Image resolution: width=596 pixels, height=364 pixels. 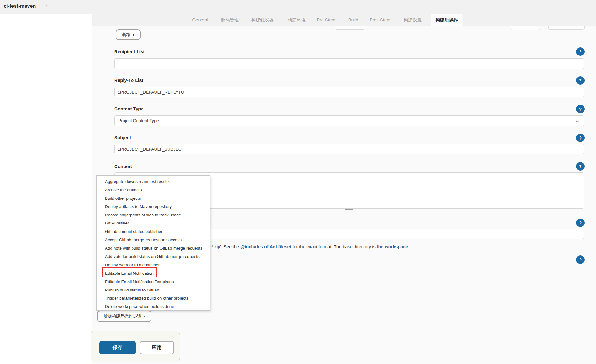 I want to click on tab-build-triggers: 构建触发器, so click(x=263, y=20).